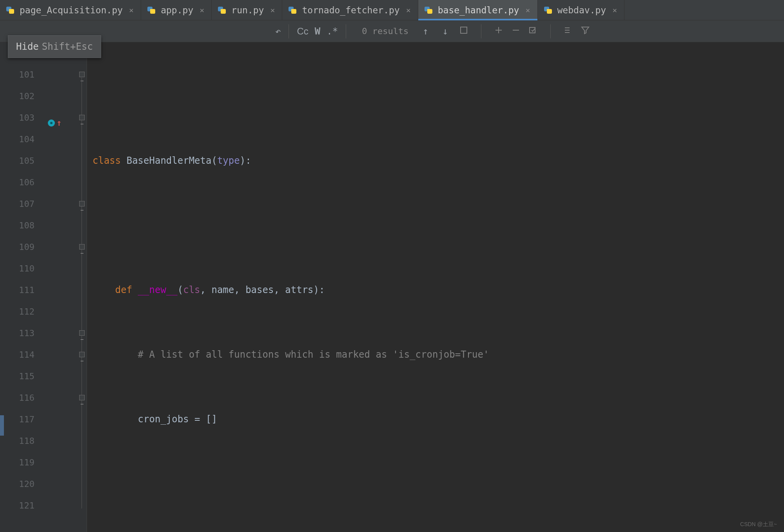 The height and width of the screenshot is (532, 784). Describe the element at coordinates (17, 183) in the screenshot. I see `line-number: 106` at that location.